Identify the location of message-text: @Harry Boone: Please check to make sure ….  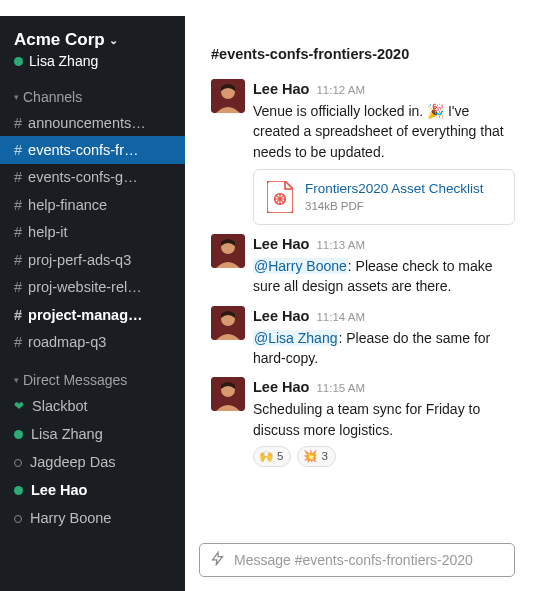
(384, 276).